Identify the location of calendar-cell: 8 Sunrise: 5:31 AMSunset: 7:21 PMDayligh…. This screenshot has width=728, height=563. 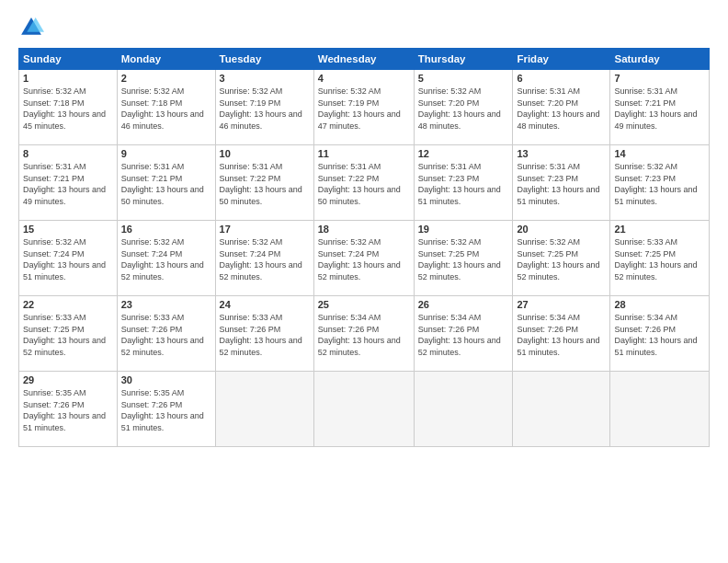
(68, 183).